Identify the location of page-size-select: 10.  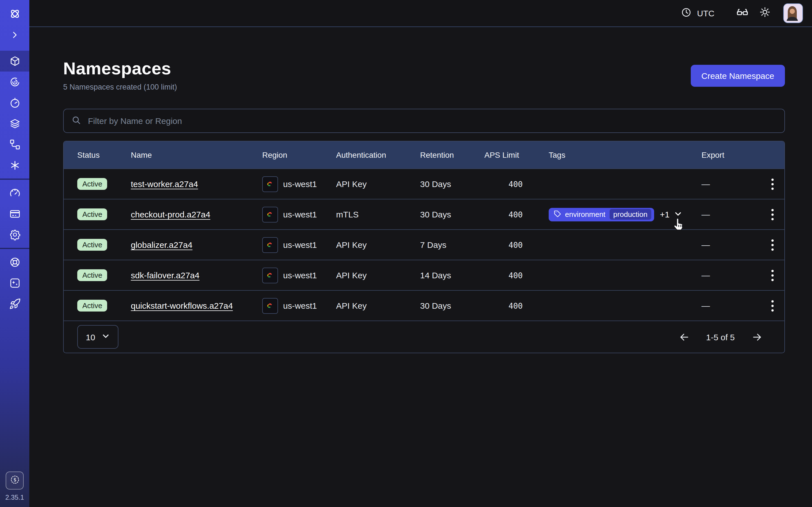
(98, 337).